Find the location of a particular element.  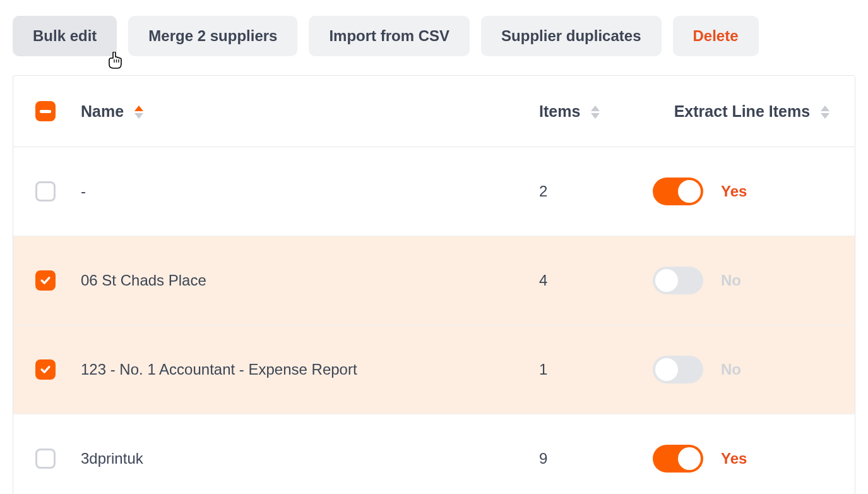

supplier-items-count: 1 is located at coordinates (590, 370).